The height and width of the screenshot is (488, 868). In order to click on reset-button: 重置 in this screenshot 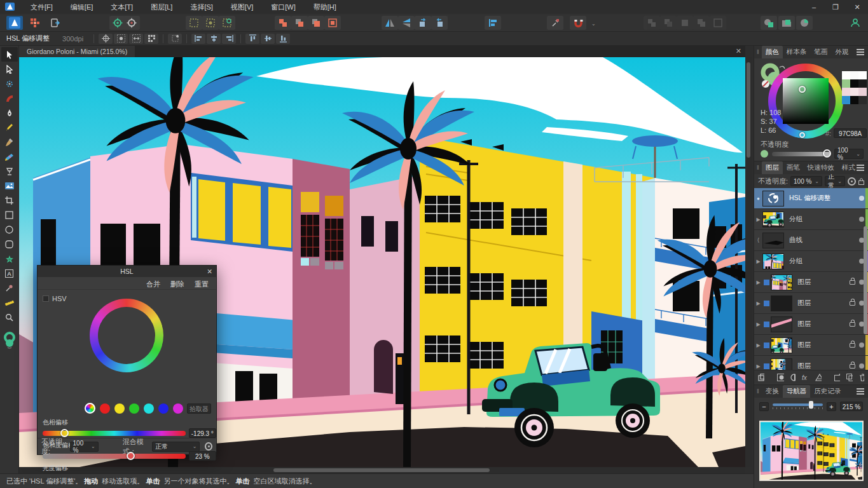, I will do `click(202, 285)`.